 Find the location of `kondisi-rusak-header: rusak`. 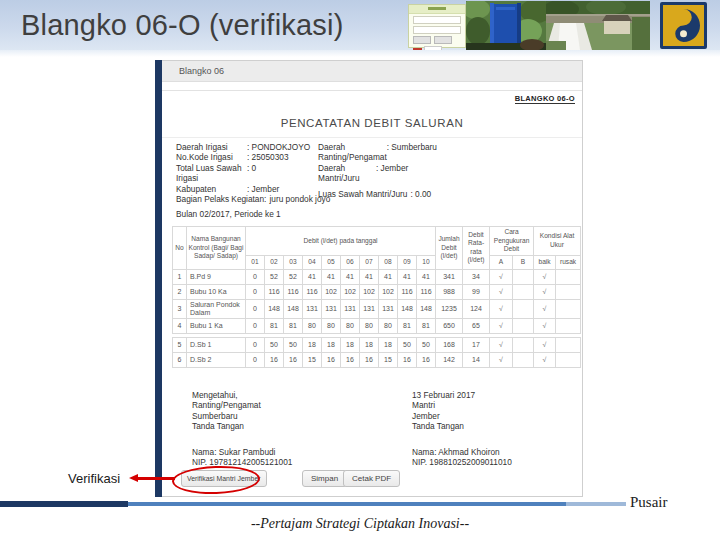

kondisi-rusak-header: rusak is located at coordinates (568, 262).